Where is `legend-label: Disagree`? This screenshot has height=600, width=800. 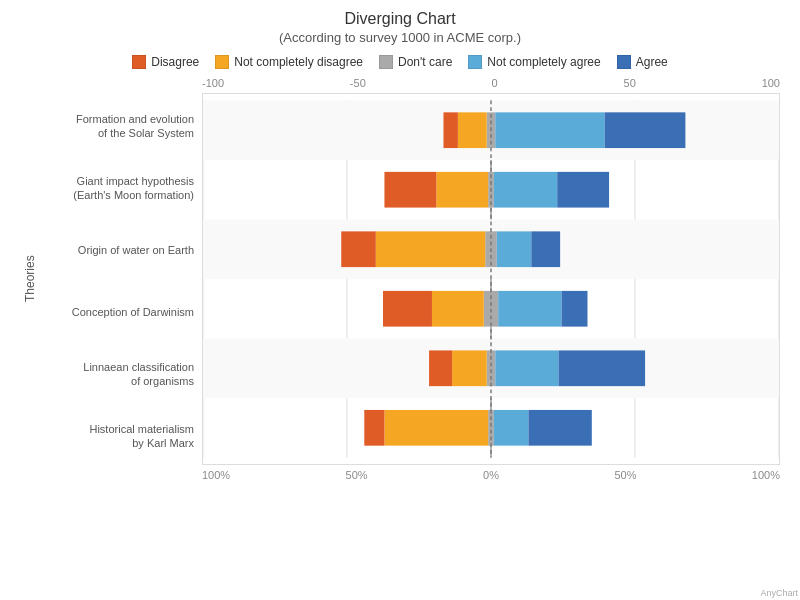 legend-label: Disagree is located at coordinates (175, 62).